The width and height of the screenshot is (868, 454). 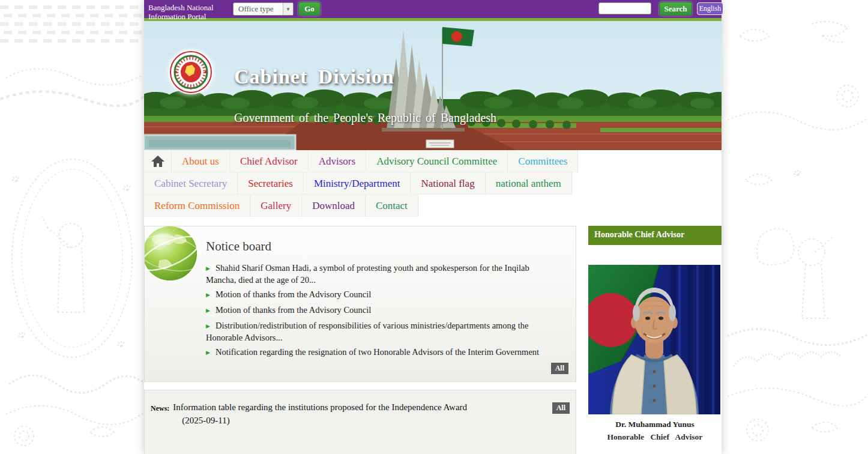 I want to click on site-subtitle: Government of the People's Republic of B…, so click(x=365, y=118).